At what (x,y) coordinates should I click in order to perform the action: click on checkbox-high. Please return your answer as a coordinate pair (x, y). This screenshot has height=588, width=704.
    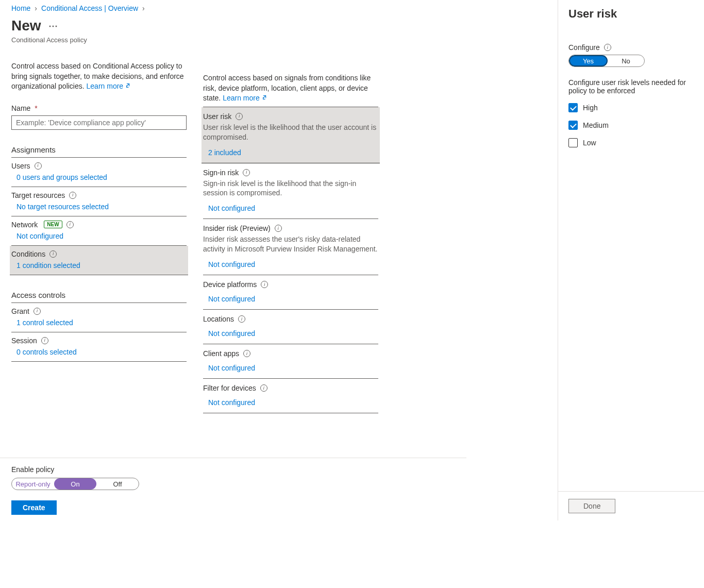
    Looking at the image, I should click on (573, 108).